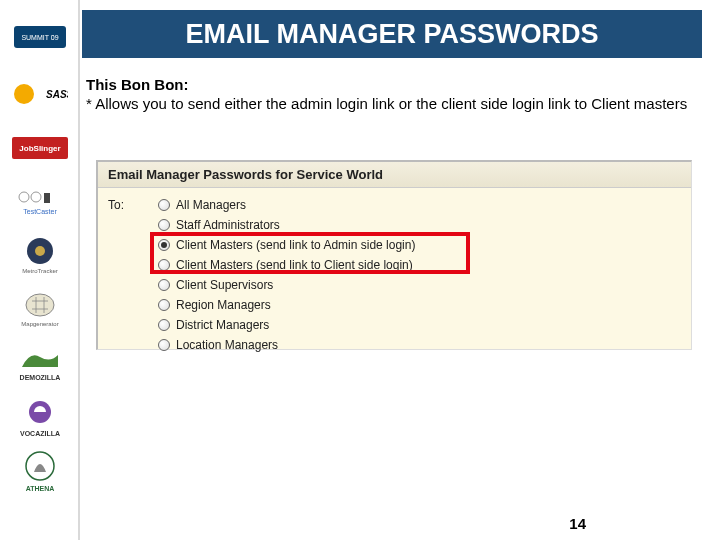 The image size is (720, 540). Describe the element at coordinates (40, 256) in the screenshot. I see `metrotracker-logo: MetroTracker` at that location.